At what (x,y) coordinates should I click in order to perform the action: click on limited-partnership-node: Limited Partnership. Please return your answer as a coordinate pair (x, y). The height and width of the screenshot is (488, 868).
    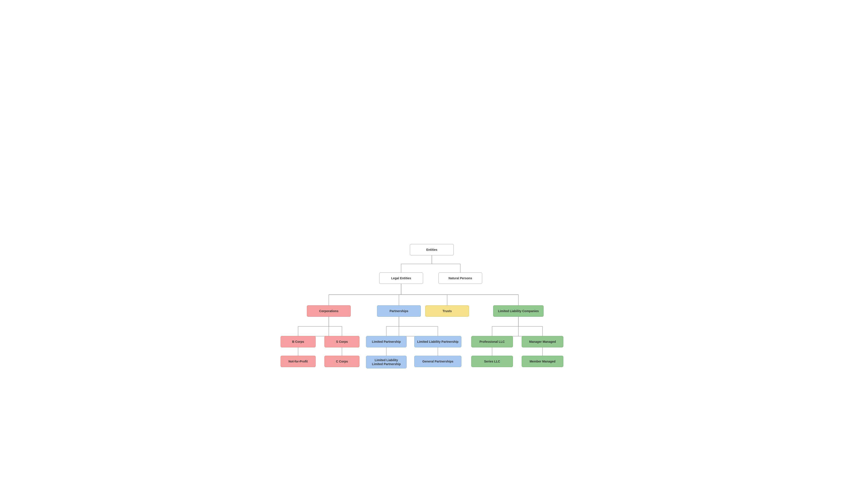
    Looking at the image, I should click on (386, 341).